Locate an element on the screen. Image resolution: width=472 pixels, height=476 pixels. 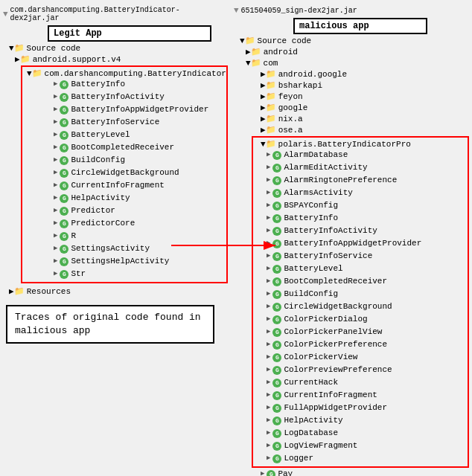
class-label: PredictorCore is located at coordinates (103, 223).